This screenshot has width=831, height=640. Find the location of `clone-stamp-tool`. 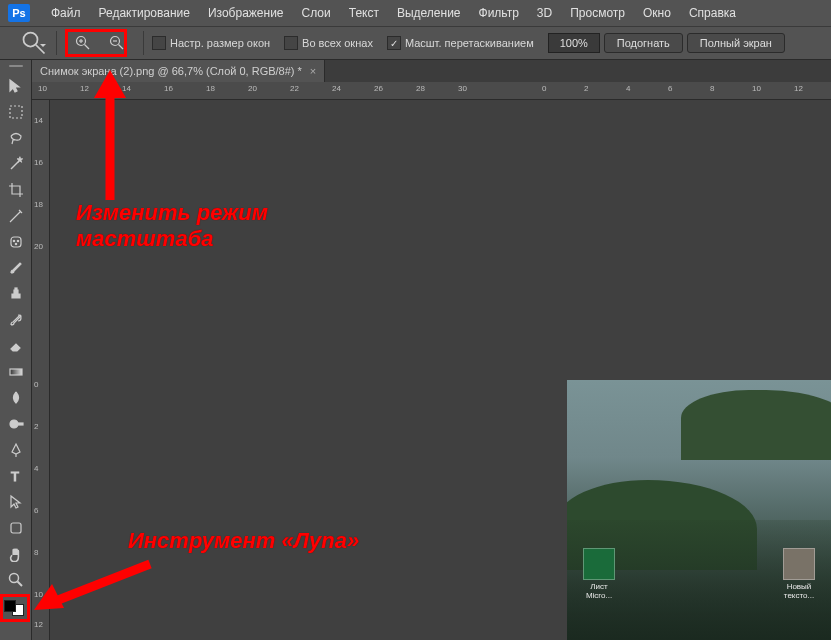

clone-stamp-tool is located at coordinates (16, 294).